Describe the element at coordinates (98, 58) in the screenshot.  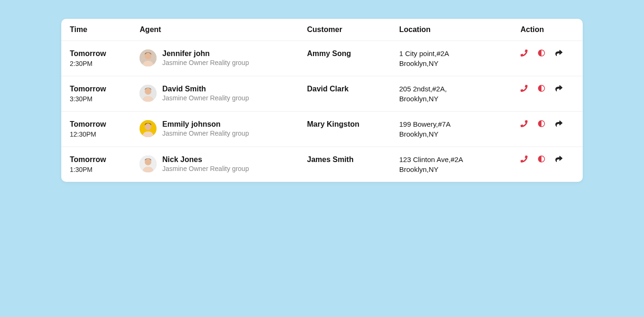
I see `time-cell: Tomorrow 2:30PM` at that location.